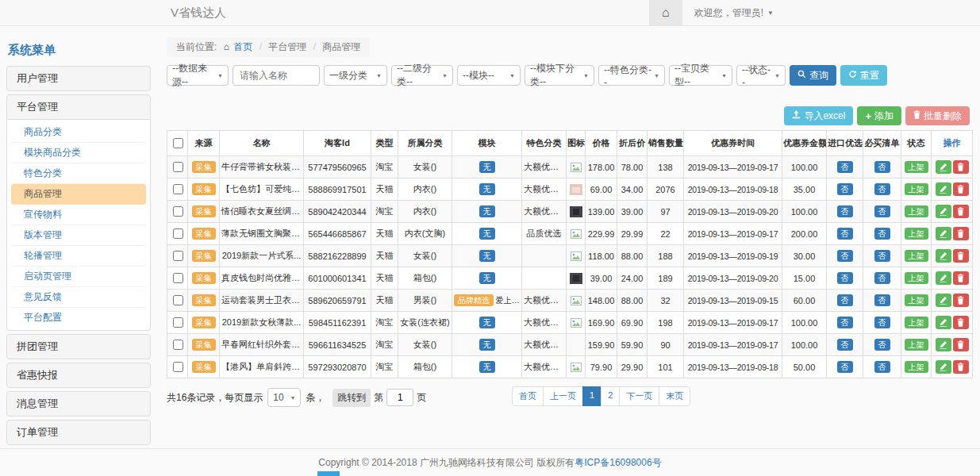 The image size is (980, 476). Describe the element at coordinates (276, 75) in the screenshot. I see `filter-name-input` at that location.